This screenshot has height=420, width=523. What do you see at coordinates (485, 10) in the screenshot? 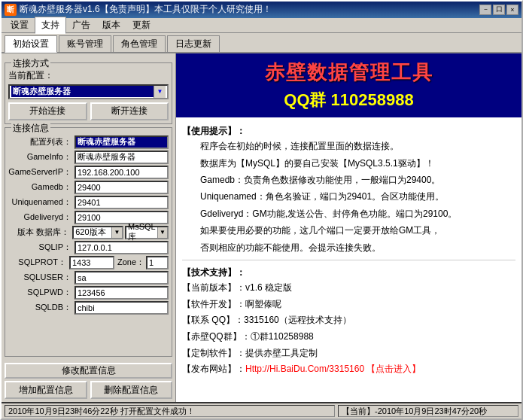
I see `minimize-button: －` at bounding box center [485, 10].